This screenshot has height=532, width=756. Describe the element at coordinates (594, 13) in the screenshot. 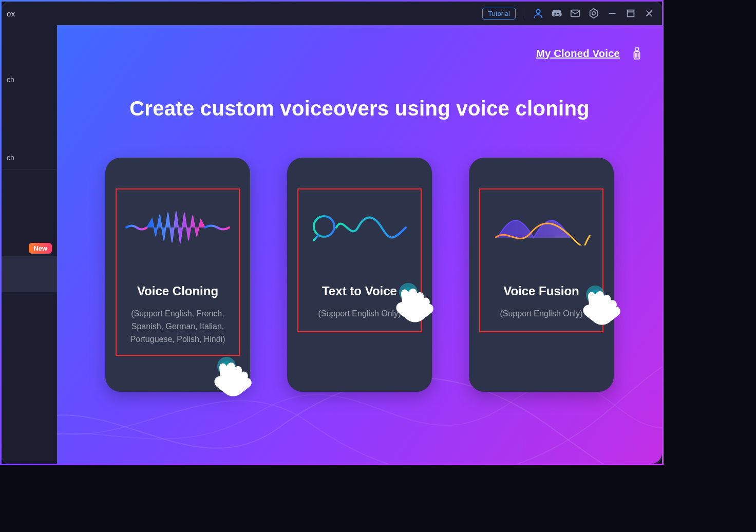

I see `settings-icon` at that location.